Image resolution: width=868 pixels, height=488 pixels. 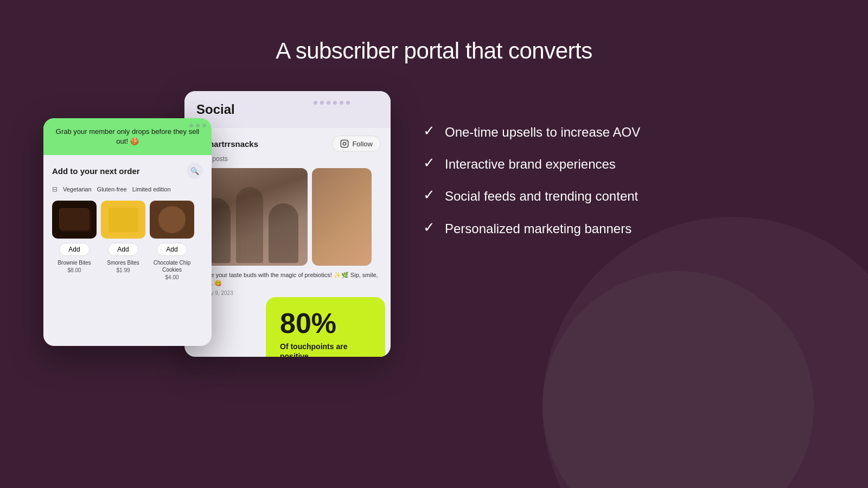 What do you see at coordinates (123, 220) in the screenshot?
I see `smores-photo` at bounding box center [123, 220].